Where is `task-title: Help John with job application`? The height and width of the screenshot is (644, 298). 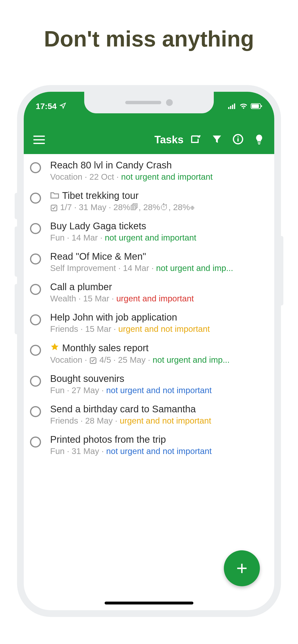 task-title: Help John with job application is located at coordinates (159, 318).